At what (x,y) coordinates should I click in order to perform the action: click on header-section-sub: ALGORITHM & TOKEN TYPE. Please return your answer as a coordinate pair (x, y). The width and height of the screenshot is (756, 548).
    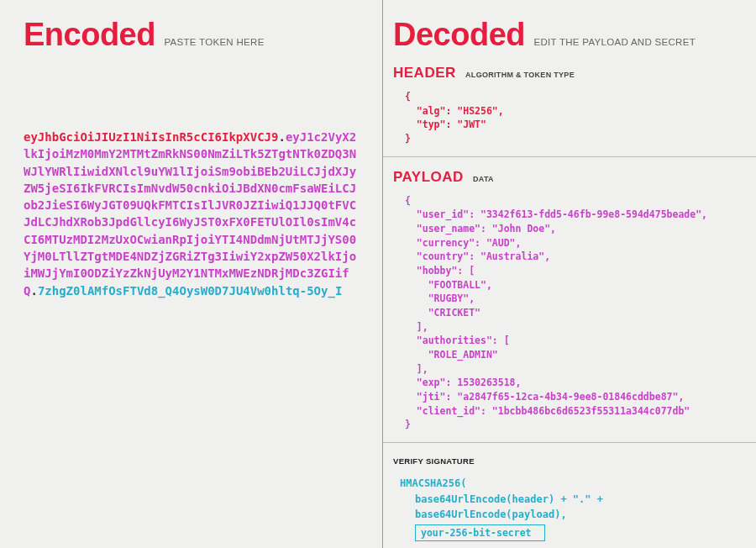
    Looking at the image, I should click on (520, 75).